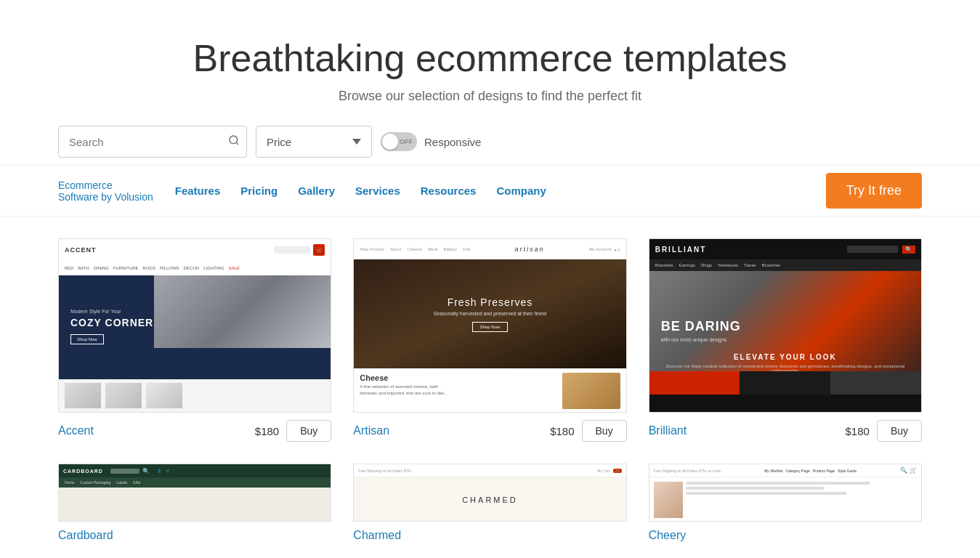 The height and width of the screenshot is (558, 980). What do you see at coordinates (899, 431) in the screenshot?
I see `template-buy-brilliant: Buy` at bounding box center [899, 431].